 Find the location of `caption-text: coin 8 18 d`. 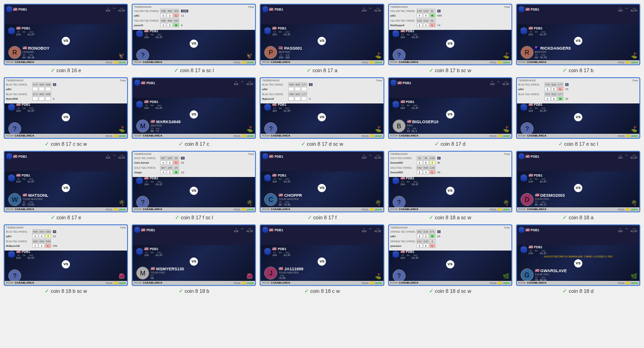

caption-text: coin 8 18 d is located at coordinates (581, 291).